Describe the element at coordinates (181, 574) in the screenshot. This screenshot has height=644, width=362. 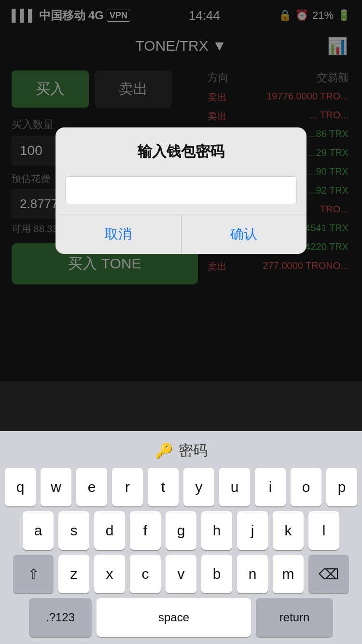
I see `keyboard-row-3: ⇧ z x c v b n m ⌫` at that location.